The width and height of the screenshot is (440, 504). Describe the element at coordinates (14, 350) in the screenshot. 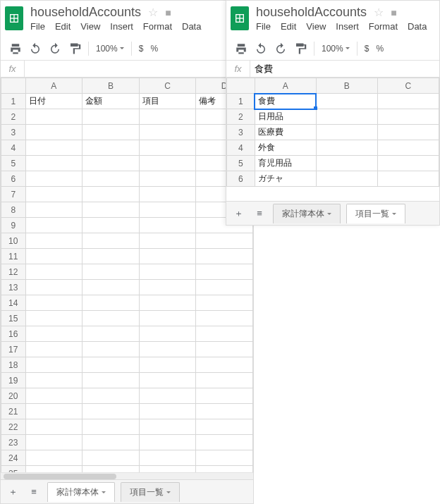

I see `row-header: 17` at that location.